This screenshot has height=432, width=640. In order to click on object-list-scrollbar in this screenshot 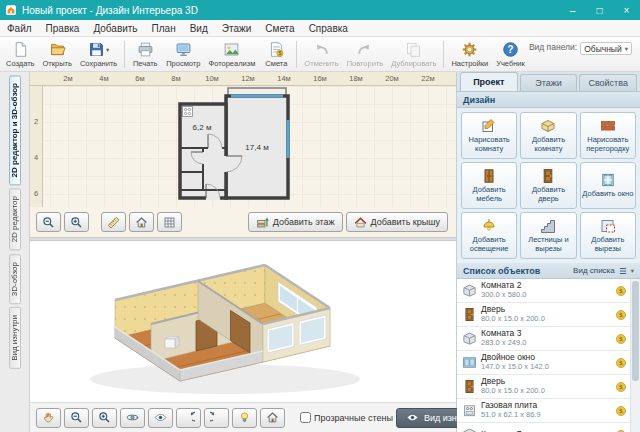, I will do `click(635, 356)`.